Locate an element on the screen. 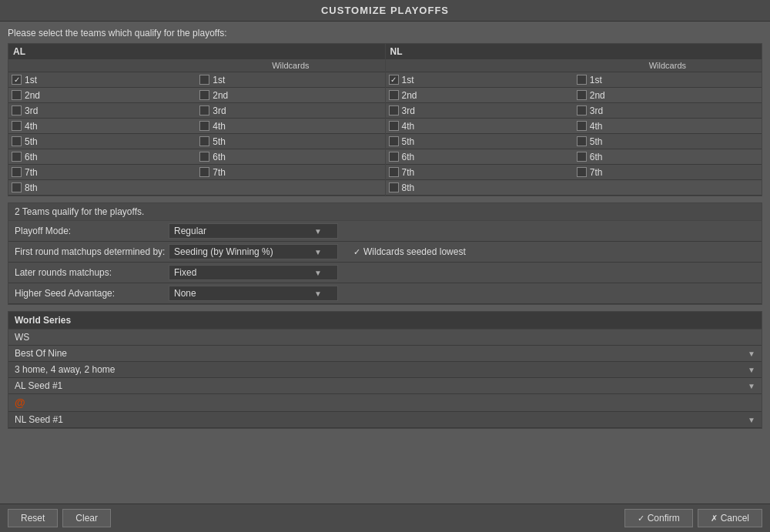 The height and width of the screenshot is (532, 770). nl-wc-4-checkbox is located at coordinates (582, 126).